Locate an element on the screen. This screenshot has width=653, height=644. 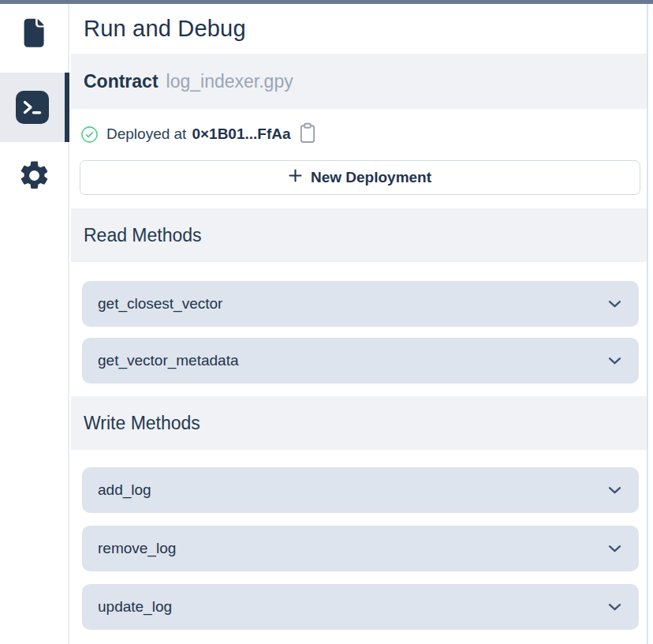
new-deployment-label: New Deployment is located at coordinates (371, 178).